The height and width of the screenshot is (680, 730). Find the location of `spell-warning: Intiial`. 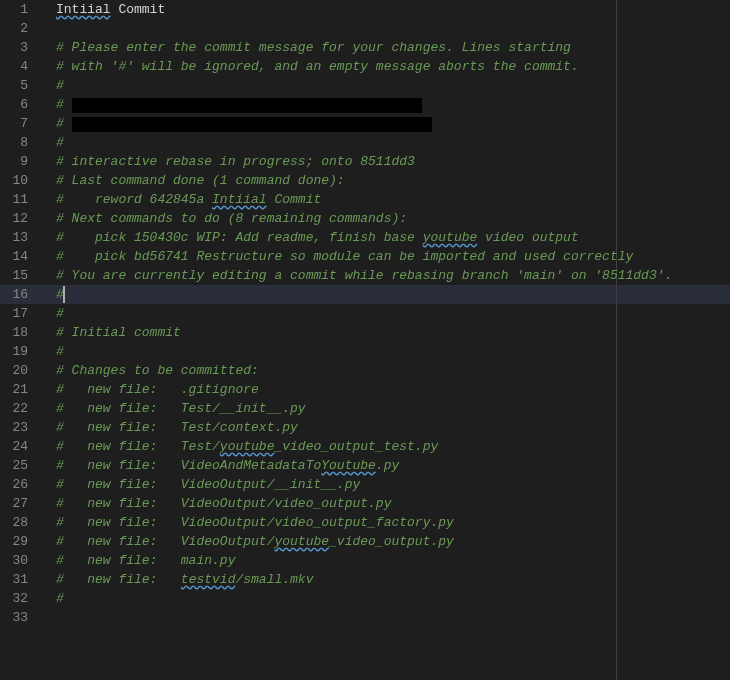

spell-warning: Intiial is located at coordinates (84, 10).